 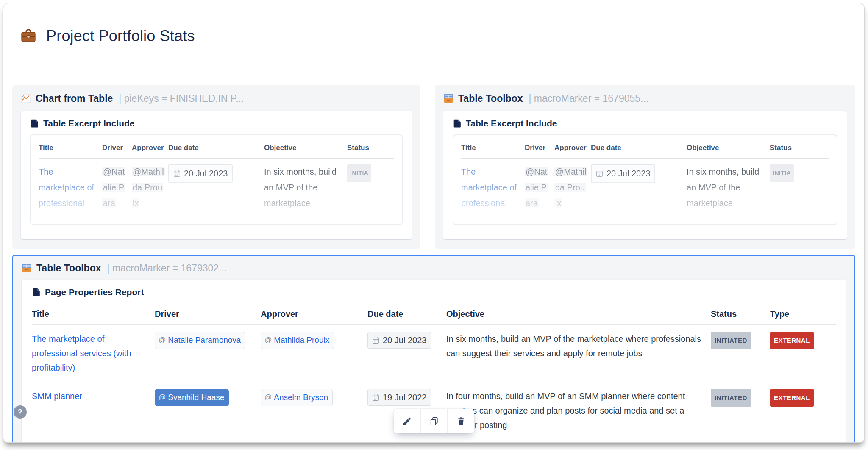 What do you see at coordinates (579, 411) in the screenshot?
I see `objective-text: In four months, build an MVP of an SMM p…` at bounding box center [579, 411].